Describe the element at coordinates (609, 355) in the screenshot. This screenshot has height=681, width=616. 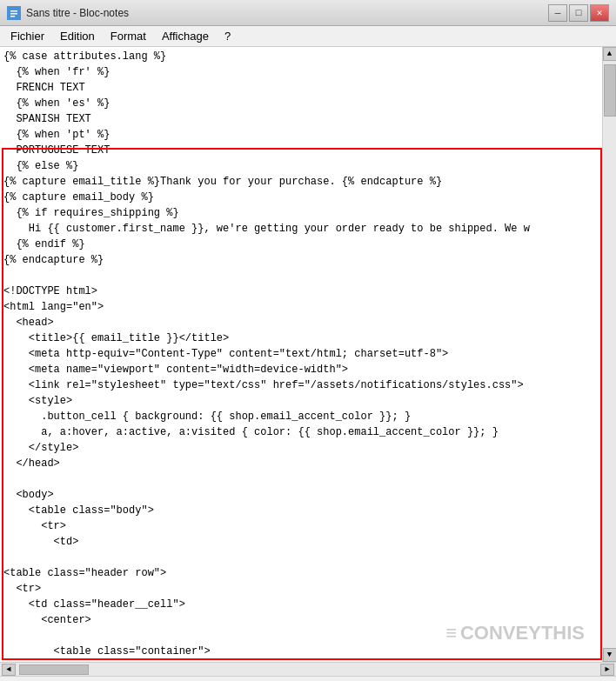
I see `vertical-scrollbar: ▲ ▼` at that location.